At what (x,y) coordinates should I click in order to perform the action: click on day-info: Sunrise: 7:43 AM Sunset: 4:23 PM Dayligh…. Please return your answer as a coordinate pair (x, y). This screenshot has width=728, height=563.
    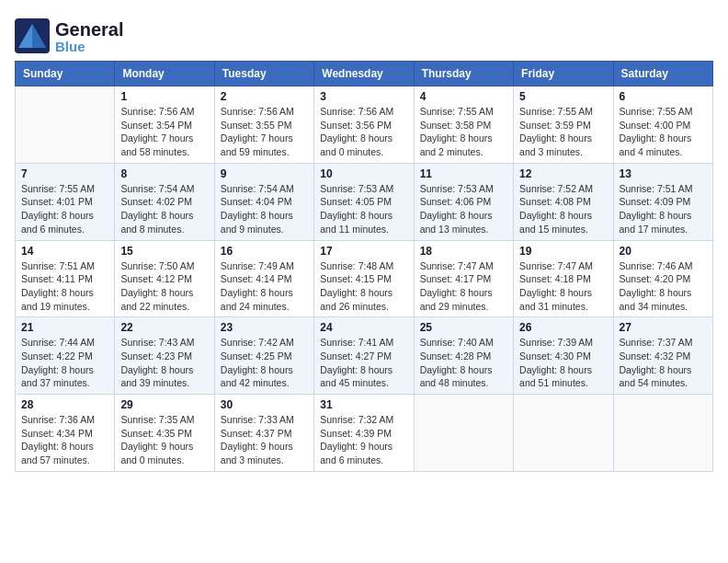
    Looking at the image, I should click on (164, 362).